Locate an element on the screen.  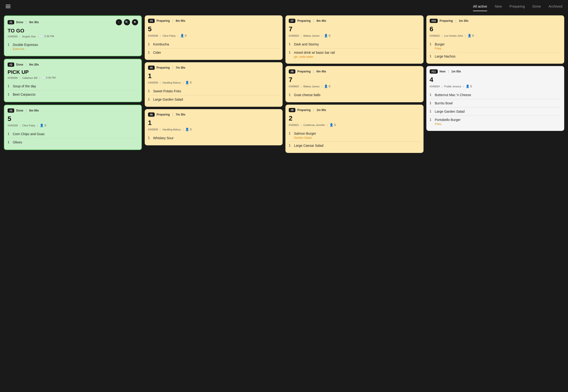
item-name: Salmon Burger is located at coordinates (305, 134).